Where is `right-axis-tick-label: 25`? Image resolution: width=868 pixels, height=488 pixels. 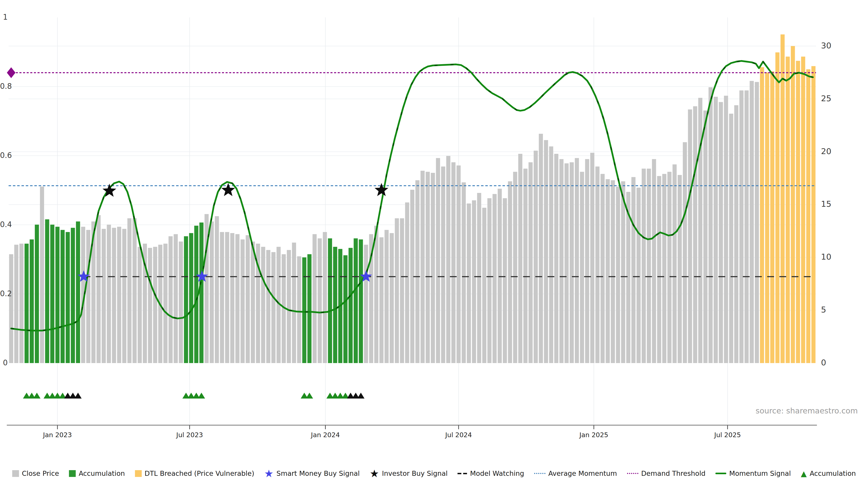 right-axis-tick-label: 25 is located at coordinates (826, 98).